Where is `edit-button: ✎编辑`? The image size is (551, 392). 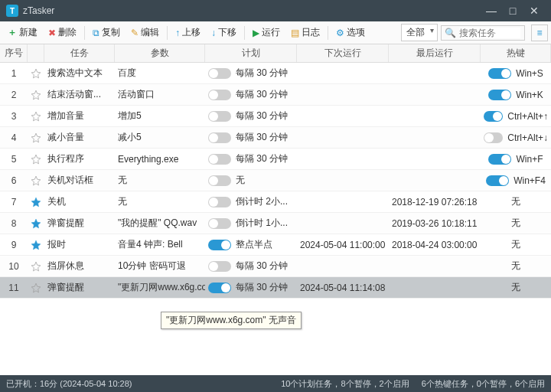
edit-button: ✎编辑 is located at coordinates (145, 32).